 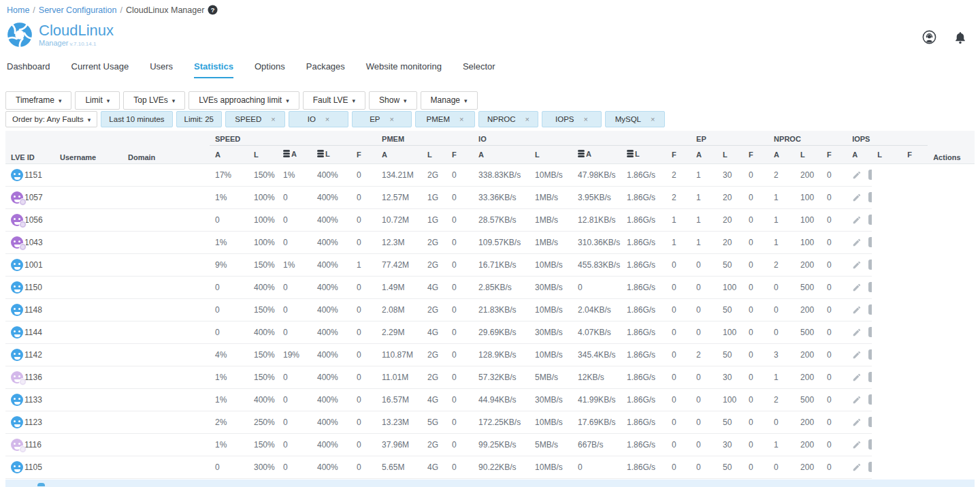 I want to click on filter-chip-ep: EP×, so click(x=382, y=119).